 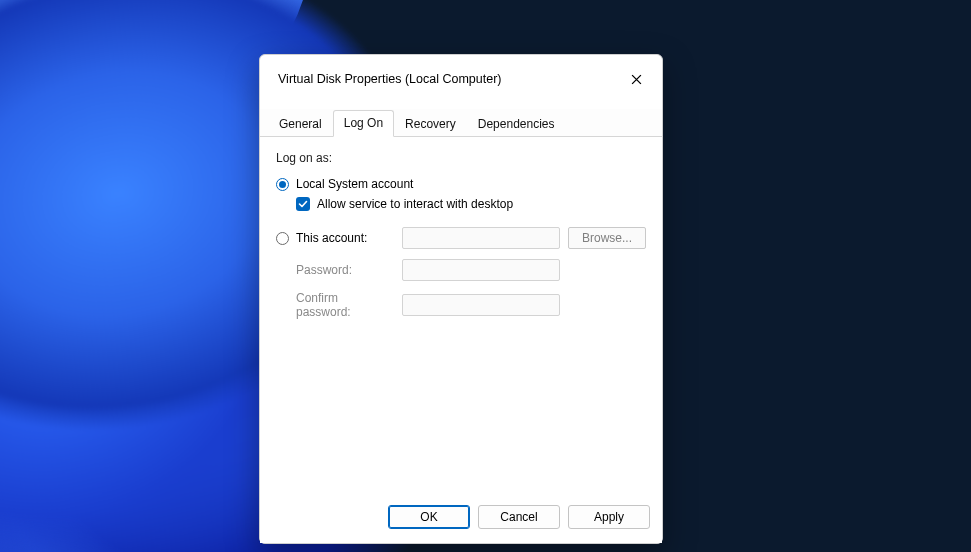 I want to click on local-system-label: Local System account, so click(x=354, y=184).